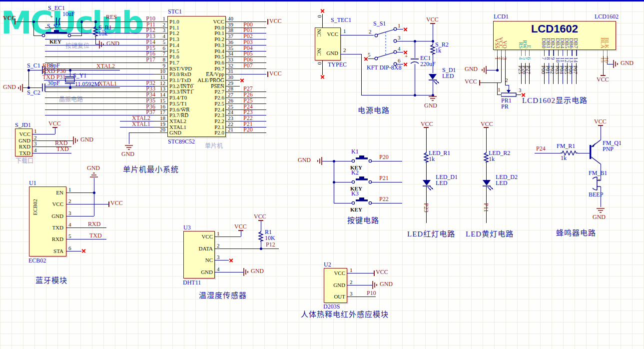 Image resolution: width=644 pixels, height=349 pixels. Describe the element at coordinates (529, 58) in the screenshot. I see `pin-number: 6` at that location.